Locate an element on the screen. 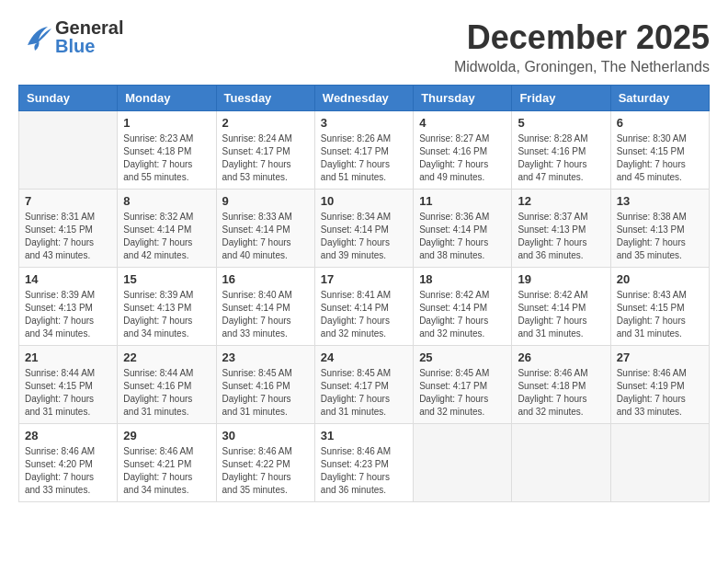 The image size is (728, 563). day-info: Sunrise: 8:44 AMSunset: 4:16 PMDaylight:… is located at coordinates (166, 393).